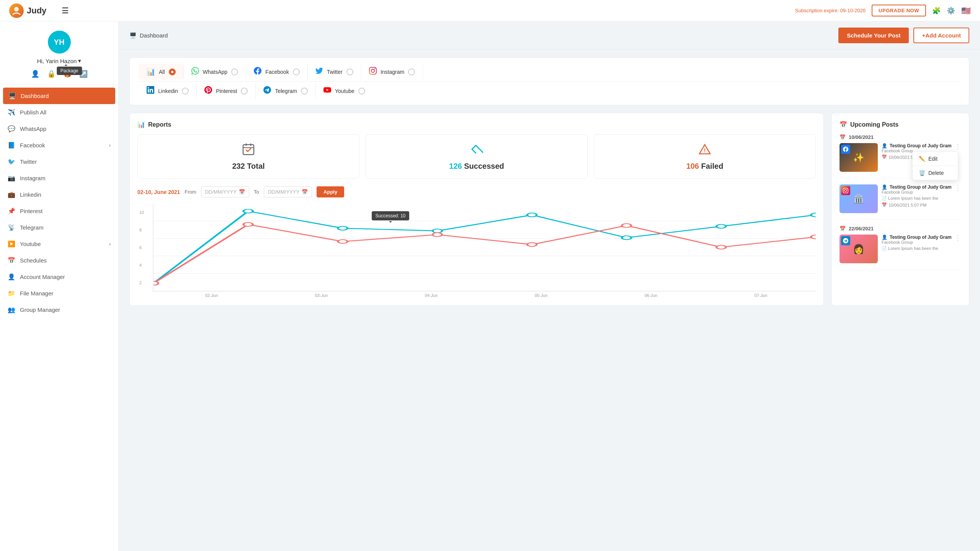  Describe the element at coordinates (936, 11) in the screenshot. I see `puzzle-icon: 🧩` at that location.